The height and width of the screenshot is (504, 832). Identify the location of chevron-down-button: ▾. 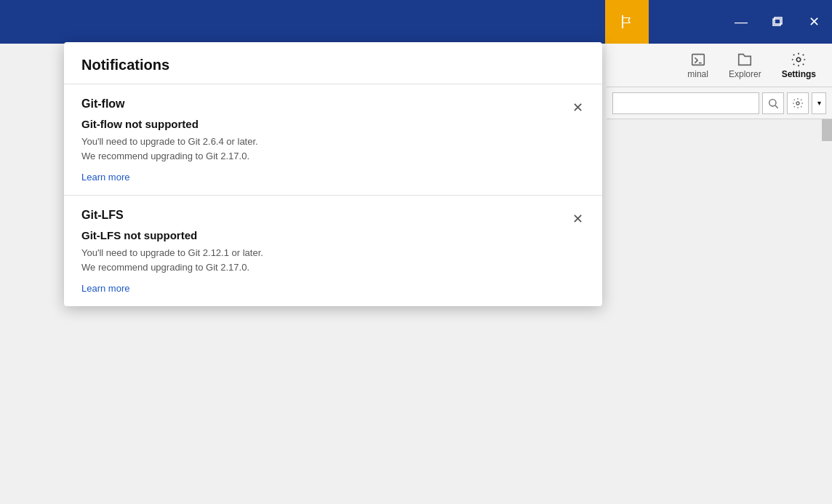
(819, 103).